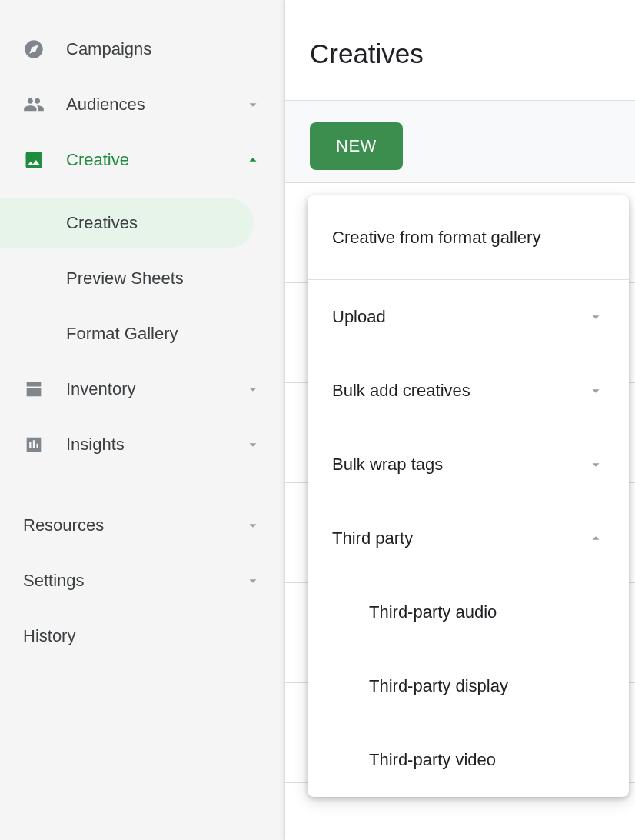  I want to click on toolbar: NEW, so click(460, 142).